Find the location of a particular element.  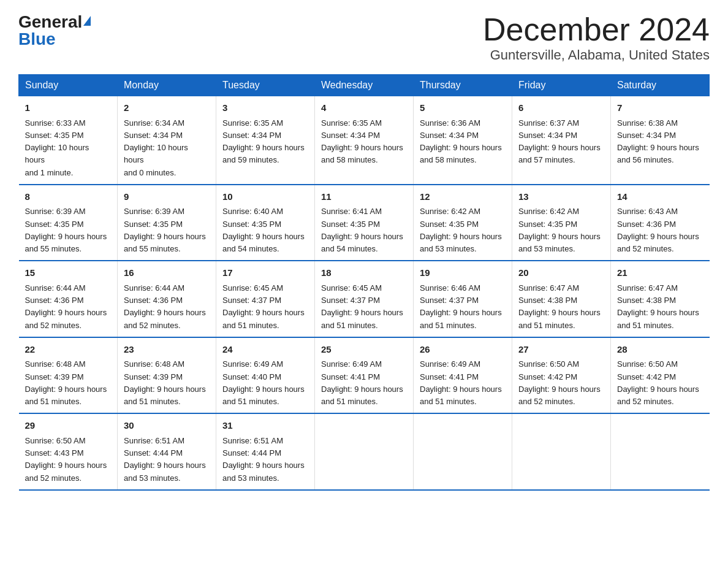

calendar-cell: 10Sunrise: 6:40 AMSunset: 4:35 PMDayligh… is located at coordinates (266, 223).